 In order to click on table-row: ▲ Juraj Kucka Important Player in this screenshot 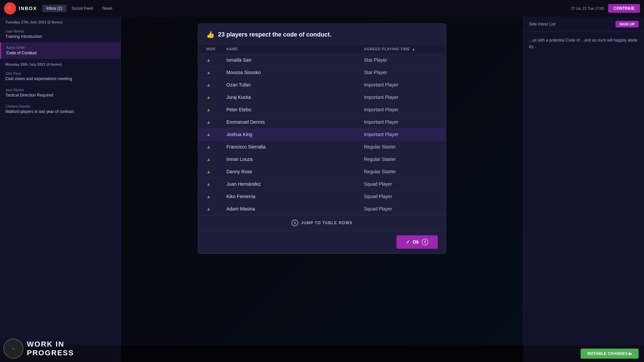, I will do `click(322, 97)`.